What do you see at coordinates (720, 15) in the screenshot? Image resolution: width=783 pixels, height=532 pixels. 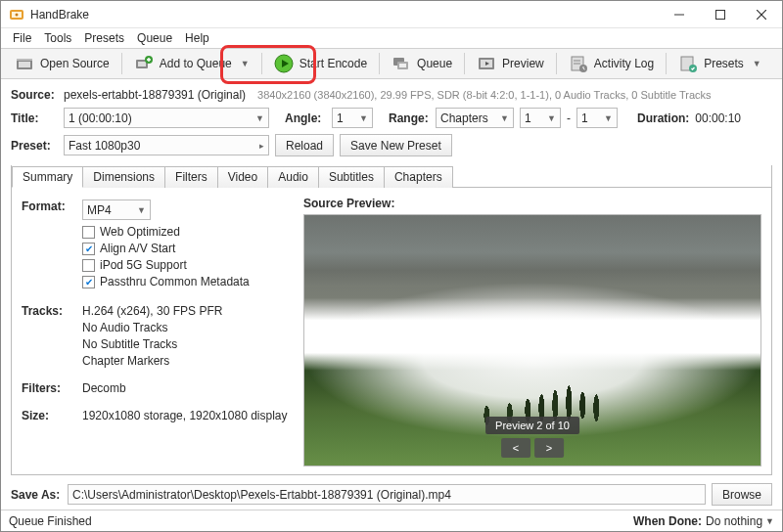 I see `maximize-button` at bounding box center [720, 15].